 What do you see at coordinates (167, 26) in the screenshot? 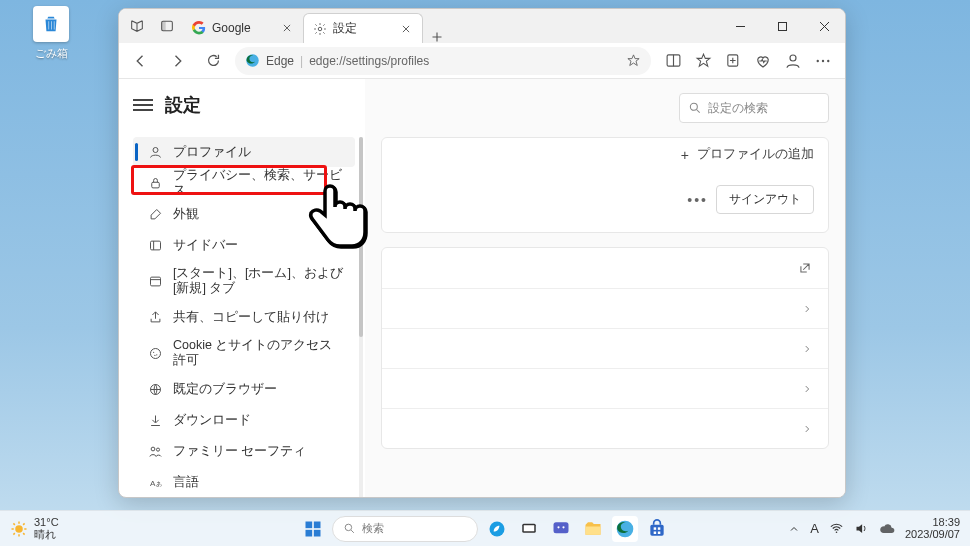
I see `tab-actions-icon` at bounding box center [167, 26].